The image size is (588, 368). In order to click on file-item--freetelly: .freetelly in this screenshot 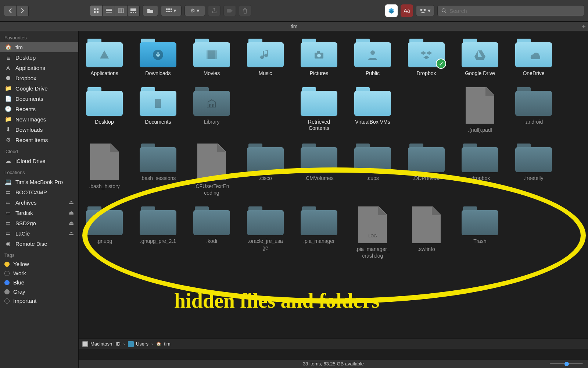, I will do `click(534, 170)`.